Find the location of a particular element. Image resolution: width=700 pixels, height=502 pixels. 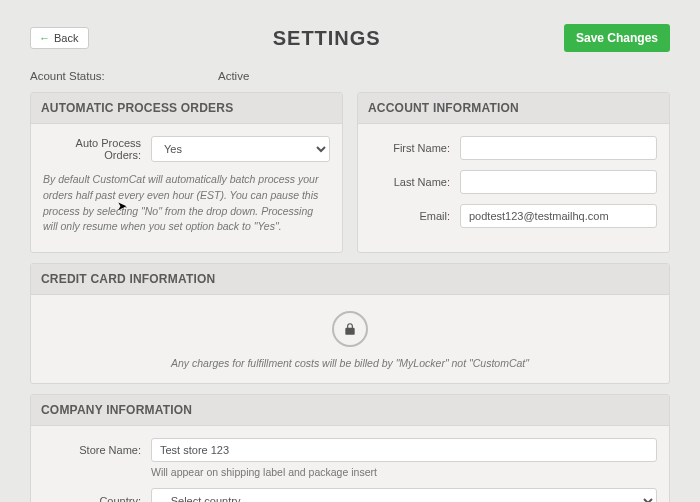

save-changes-button: Save Changes is located at coordinates (617, 38).